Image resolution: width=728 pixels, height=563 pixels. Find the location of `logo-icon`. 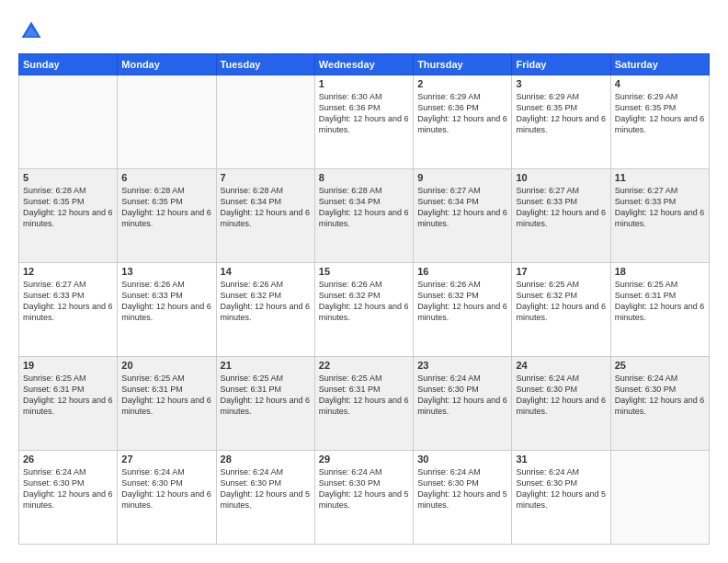

logo-icon is located at coordinates (31, 31).